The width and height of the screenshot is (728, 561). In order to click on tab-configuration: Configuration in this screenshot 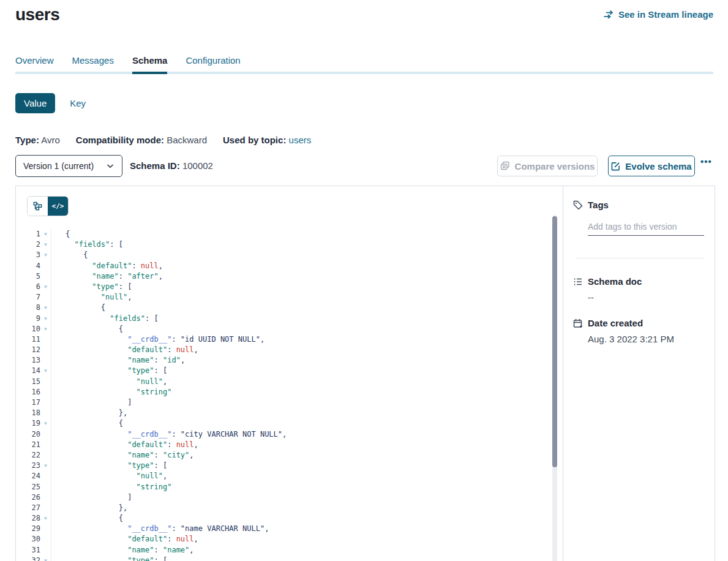, I will do `click(213, 65)`.